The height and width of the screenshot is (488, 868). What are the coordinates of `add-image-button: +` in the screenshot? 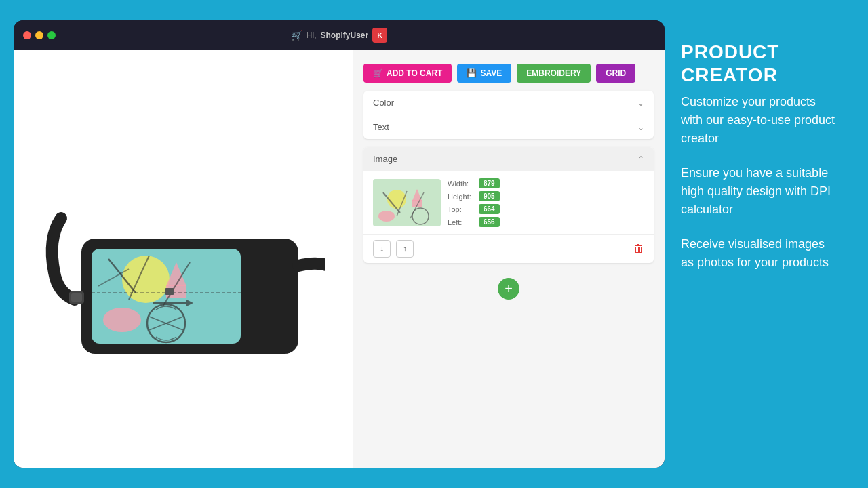 It's located at (509, 289).